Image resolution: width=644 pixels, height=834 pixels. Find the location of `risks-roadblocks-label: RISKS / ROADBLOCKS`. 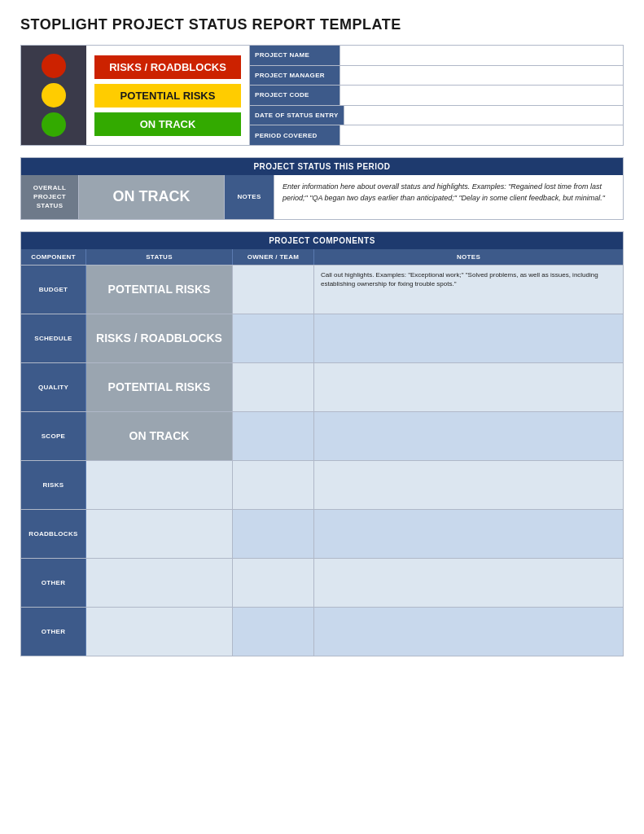

risks-roadblocks-label: RISKS / ROADBLOCKS is located at coordinates (168, 67).